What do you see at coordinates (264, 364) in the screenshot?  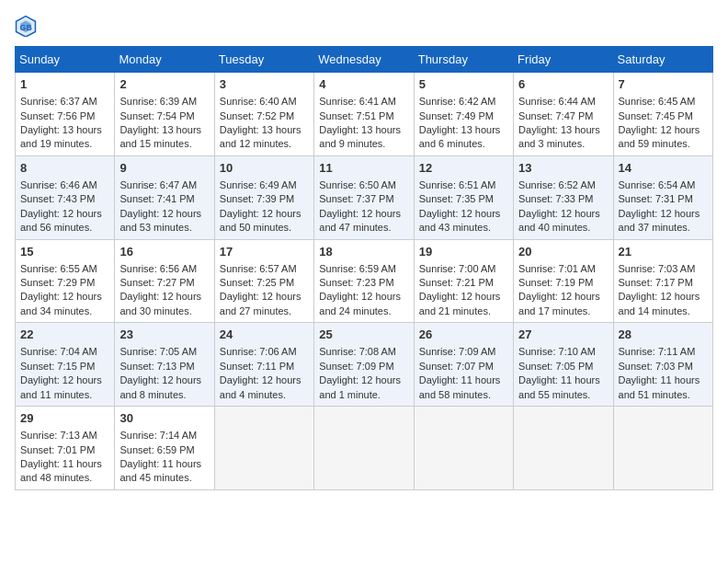 I see `calendar-day-24: 24 Sunrise: 7:06 AM Sunset: 7:11 PM Dayl…` at bounding box center [264, 364].